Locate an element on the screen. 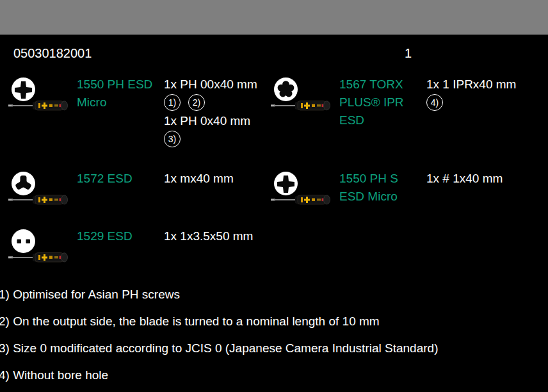 This screenshot has width=548, height=392. product-card-1567-torx-plus-ipr-esd: 1567 TORX PLUS® IPR ESD 1x 1 IPRx40 mm 4… is located at coordinates (411, 102).